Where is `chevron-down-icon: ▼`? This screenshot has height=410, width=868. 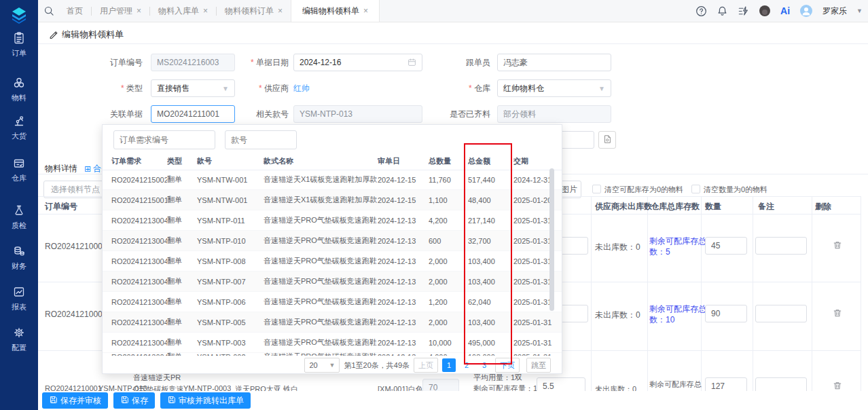
chevron-down-icon: ▼ is located at coordinates (860, 11).